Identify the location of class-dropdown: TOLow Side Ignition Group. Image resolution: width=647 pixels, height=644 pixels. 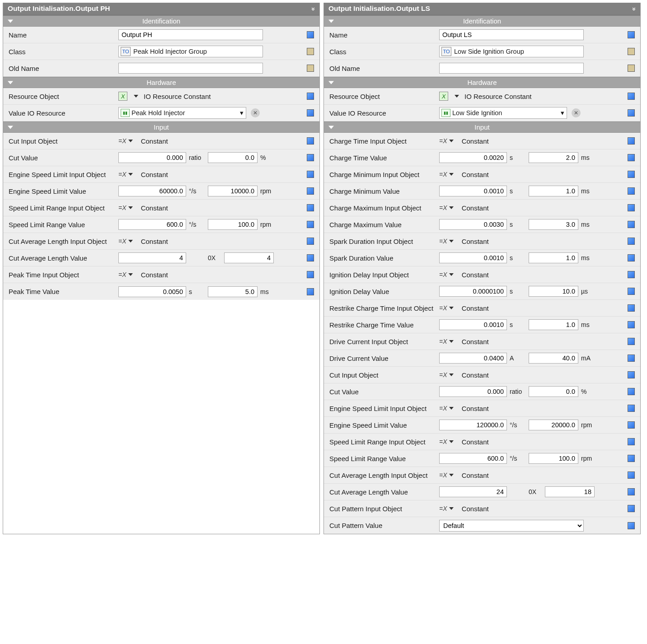
(511, 51).